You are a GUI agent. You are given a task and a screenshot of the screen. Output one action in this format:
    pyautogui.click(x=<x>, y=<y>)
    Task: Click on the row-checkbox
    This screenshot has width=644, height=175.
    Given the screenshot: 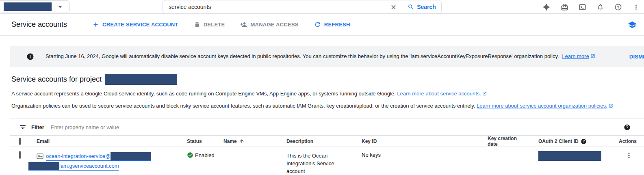 What is the action you would take?
    pyautogui.click(x=20, y=155)
    